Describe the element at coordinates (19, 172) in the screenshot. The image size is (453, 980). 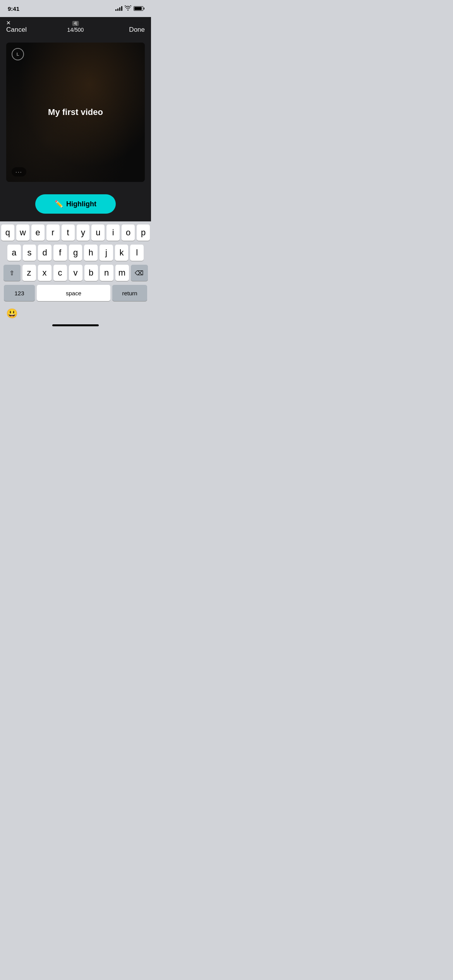
I see `video-dots-menu: ···` at that location.